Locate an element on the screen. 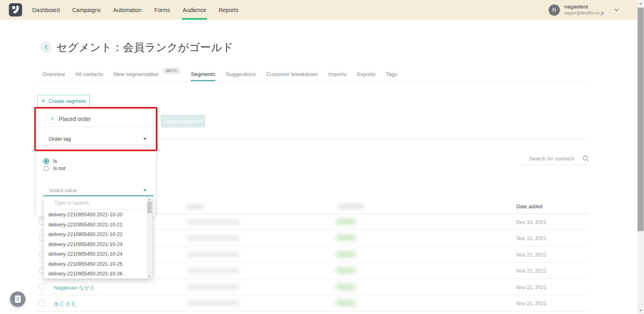  contact-name-link: Nagaesae ながえ is located at coordinates (74, 288).